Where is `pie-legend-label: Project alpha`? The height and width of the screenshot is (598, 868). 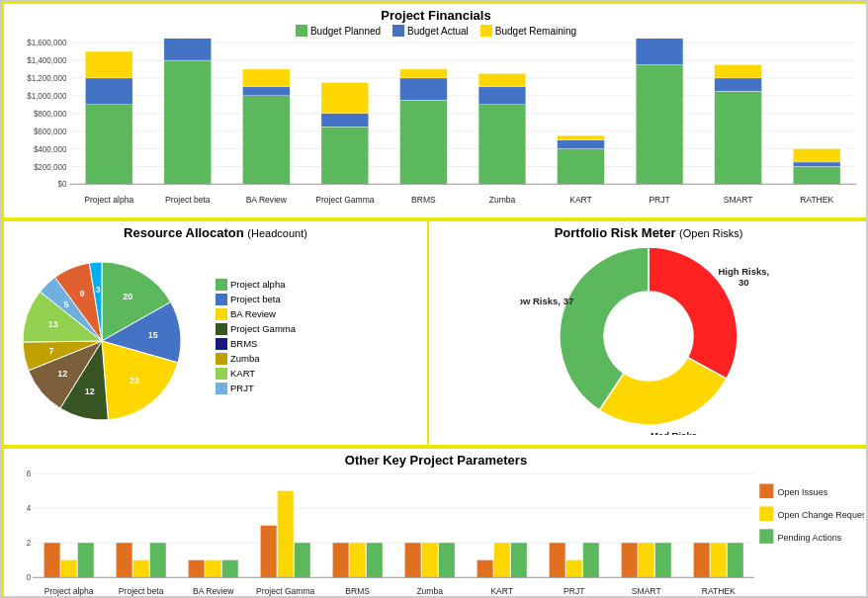
pie-legend-label: Project alpha is located at coordinates (257, 285).